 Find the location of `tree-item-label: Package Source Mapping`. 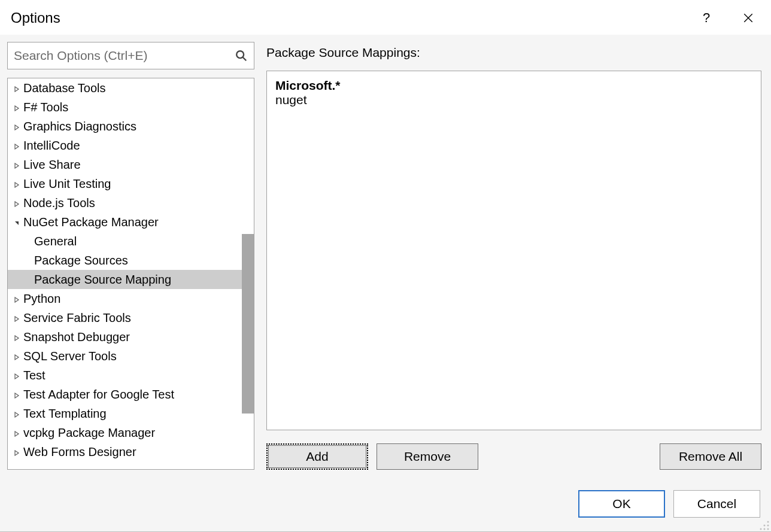

tree-item-label: Package Source Mapping is located at coordinates (103, 280).